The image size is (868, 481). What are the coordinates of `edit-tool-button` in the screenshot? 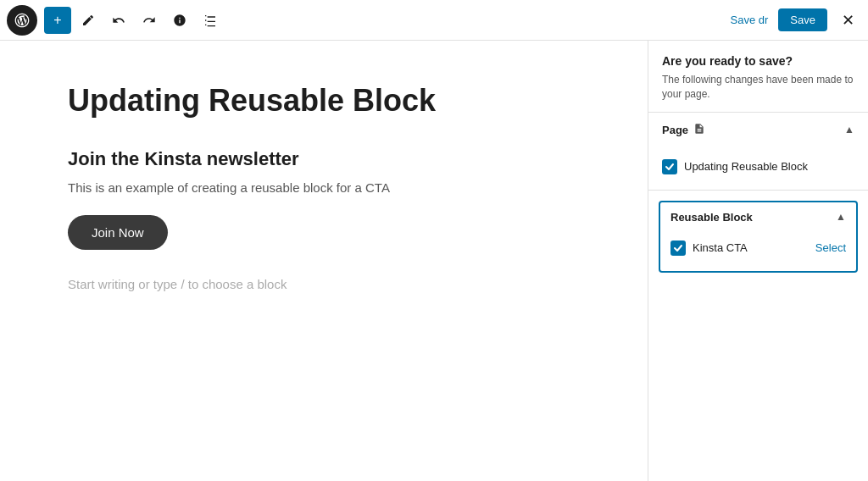 It's located at (88, 20).